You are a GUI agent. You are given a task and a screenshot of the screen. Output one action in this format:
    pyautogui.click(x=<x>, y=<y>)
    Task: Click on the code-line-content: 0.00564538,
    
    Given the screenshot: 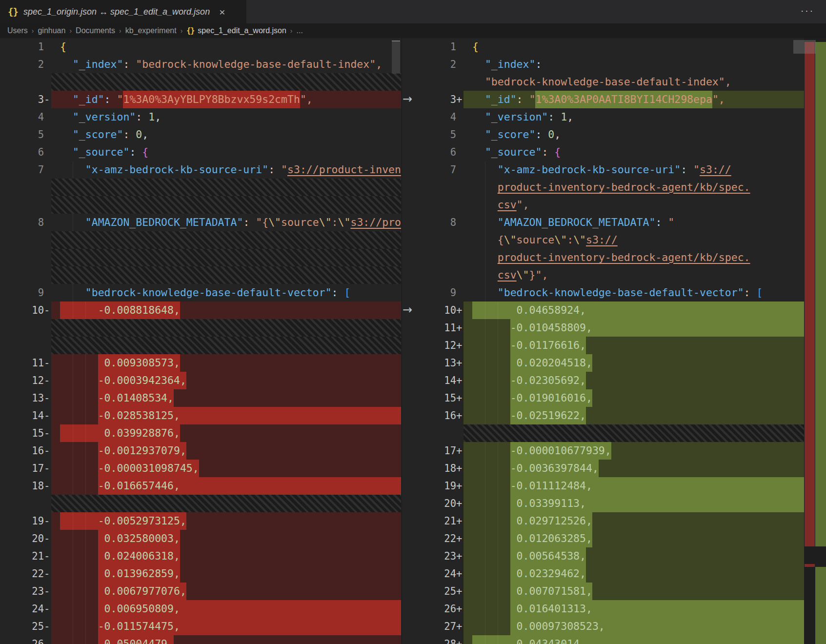 What is the action you would take?
    pyautogui.click(x=634, y=556)
    